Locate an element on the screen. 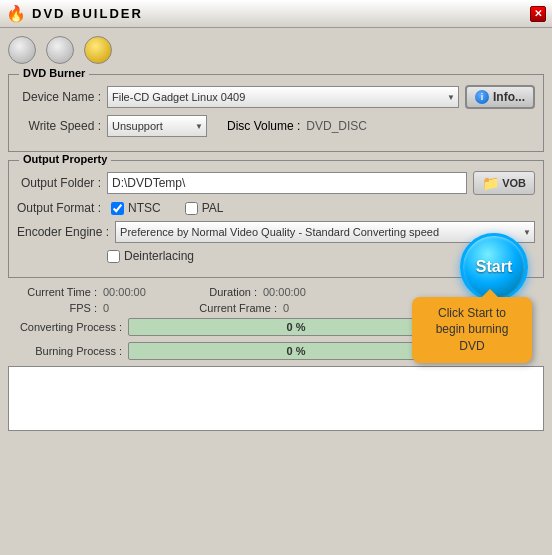 This screenshot has width=552, height=555. device-name-select: File-CD Gadget Linux 0409 is located at coordinates (283, 97).